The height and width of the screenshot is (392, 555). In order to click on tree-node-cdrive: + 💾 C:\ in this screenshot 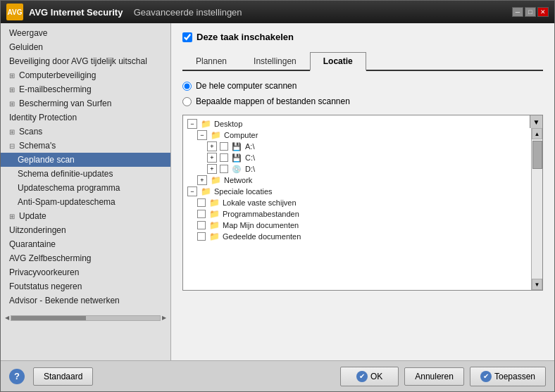, I will do `click(357, 158)`.